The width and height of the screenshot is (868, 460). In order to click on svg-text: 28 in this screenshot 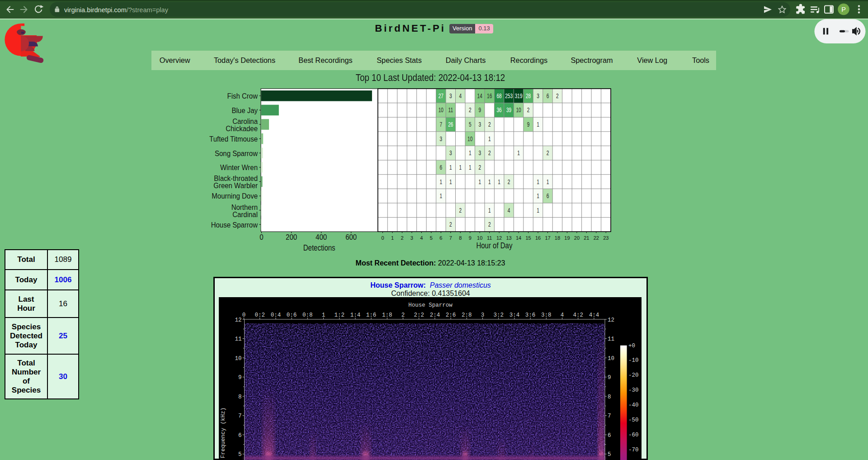, I will do `click(528, 96)`.